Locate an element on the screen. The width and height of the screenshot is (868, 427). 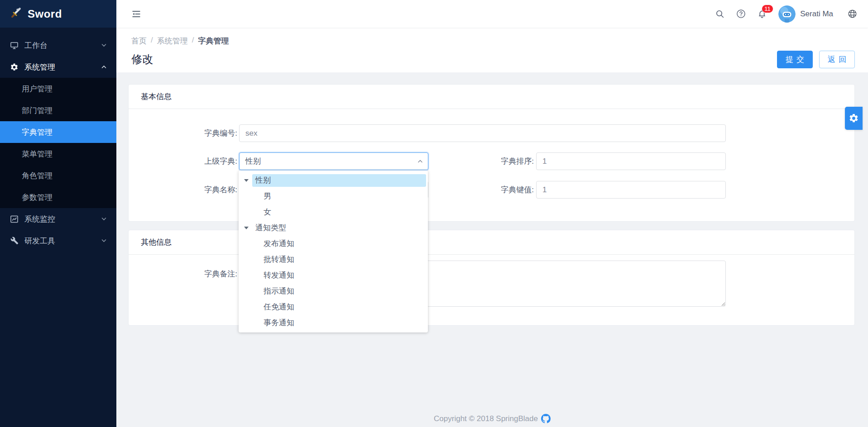
sidebar-item-dict-mgmt: 字典管理 is located at coordinates (58, 132).